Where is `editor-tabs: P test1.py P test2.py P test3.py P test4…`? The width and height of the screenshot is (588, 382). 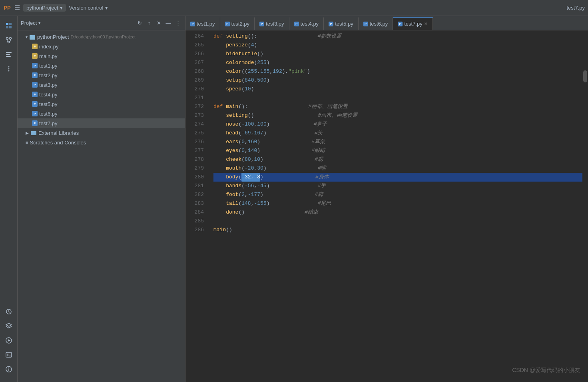 editor-tabs: P test1.py P test2.py P test3.py P test4… is located at coordinates (387, 23).